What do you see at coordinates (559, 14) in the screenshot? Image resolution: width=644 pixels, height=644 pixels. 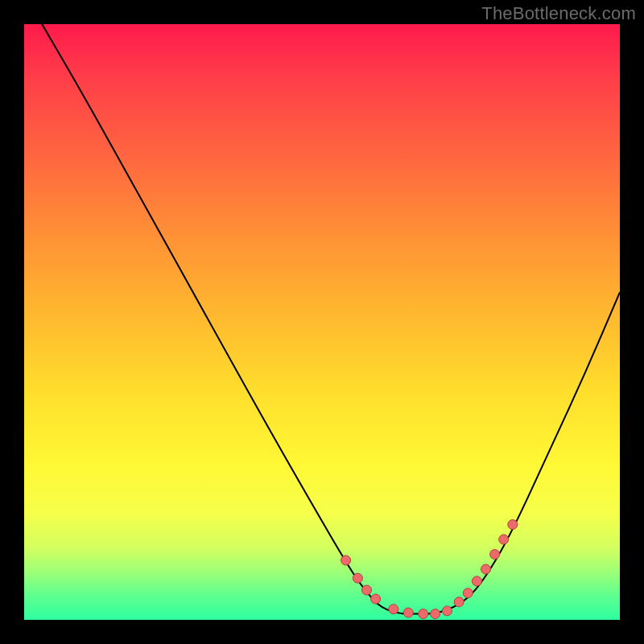 I see `watermark-text: TheBottleneck.com` at bounding box center [559, 14].